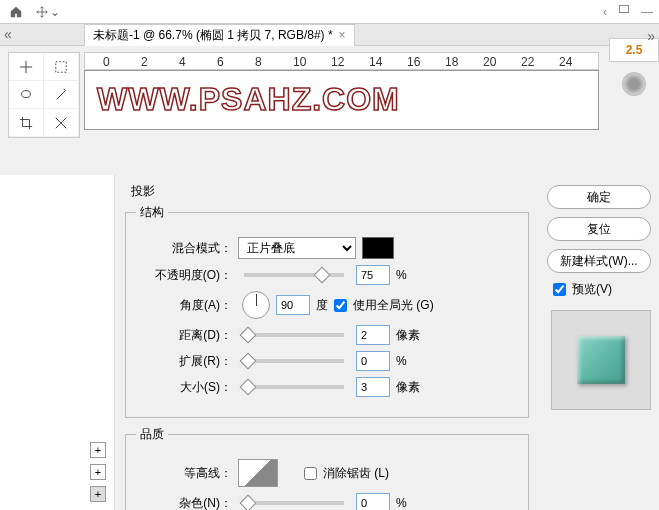 This screenshot has height=510, width=659. Describe the element at coordinates (256, 305) in the screenshot. I see `angle-dial` at that location.